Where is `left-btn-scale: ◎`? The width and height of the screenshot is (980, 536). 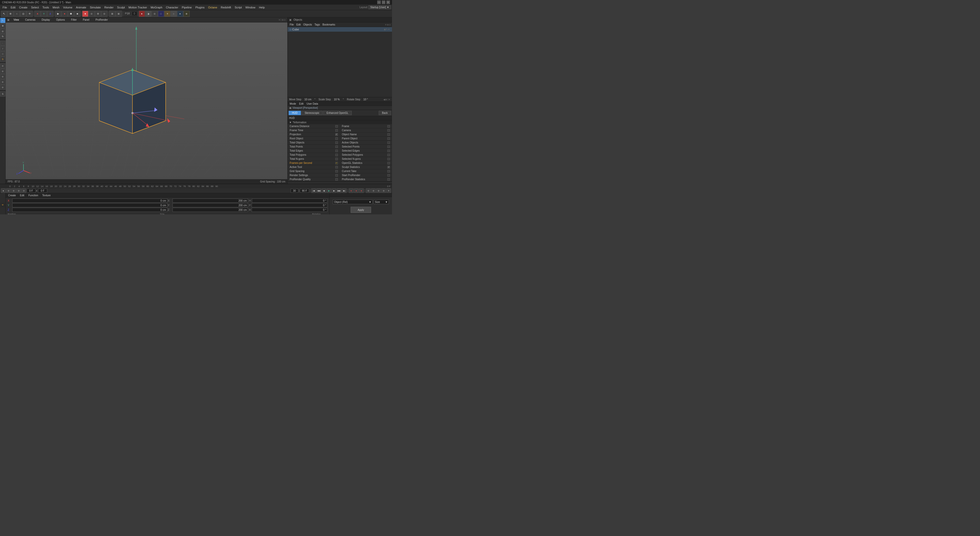 left-btn-scale: ◎ is located at coordinates (3, 31).